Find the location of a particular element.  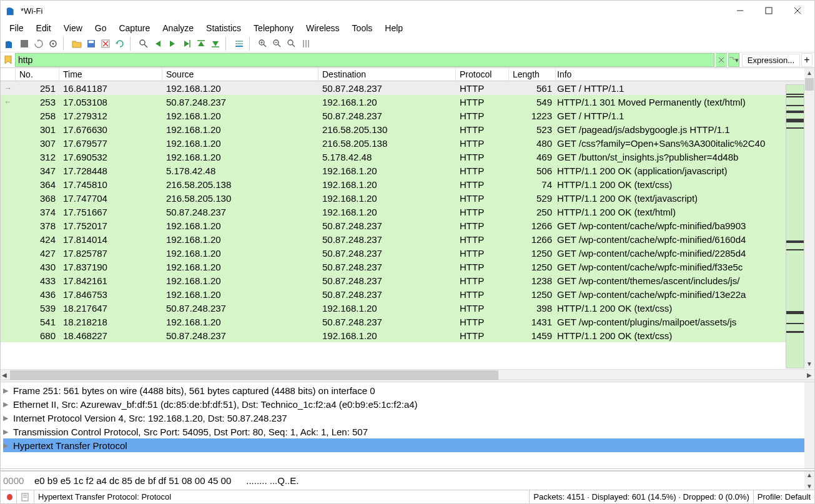

col-length: Length is located at coordinates (532, 74).